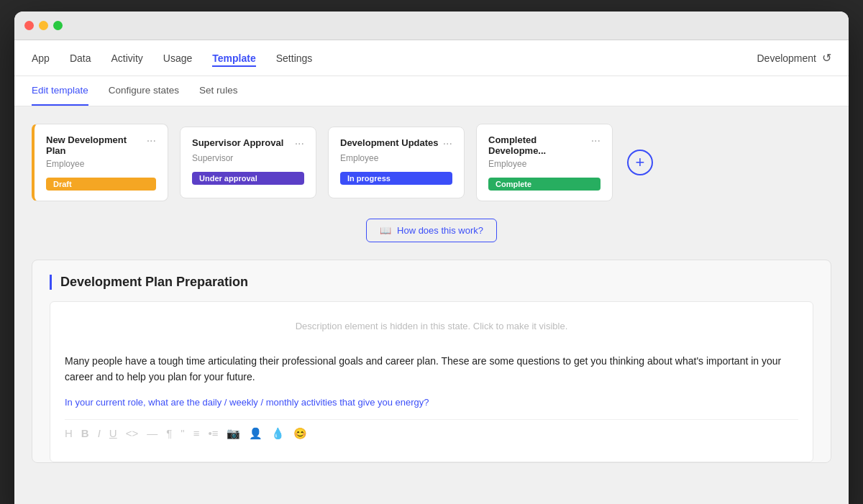  Describe the element at coordinates (242, 142) in the screenshot. I see `stage-title-1: Supervisor Approval` at that location.